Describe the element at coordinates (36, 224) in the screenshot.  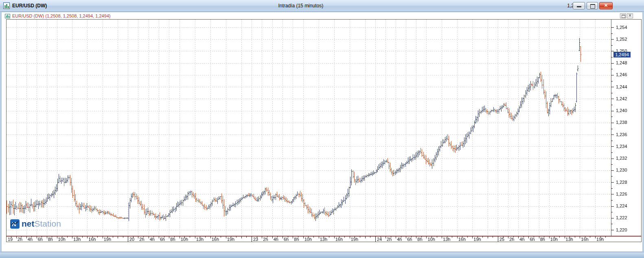
I see `netstation-watermark: N netStation` at that location.